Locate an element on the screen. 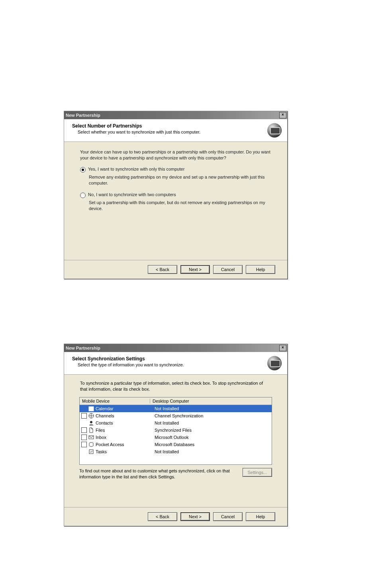 The height and width of the screenshot is (588, 380). list-item: InboxMicrosoft Outlook is located at coordinates (176, 437).